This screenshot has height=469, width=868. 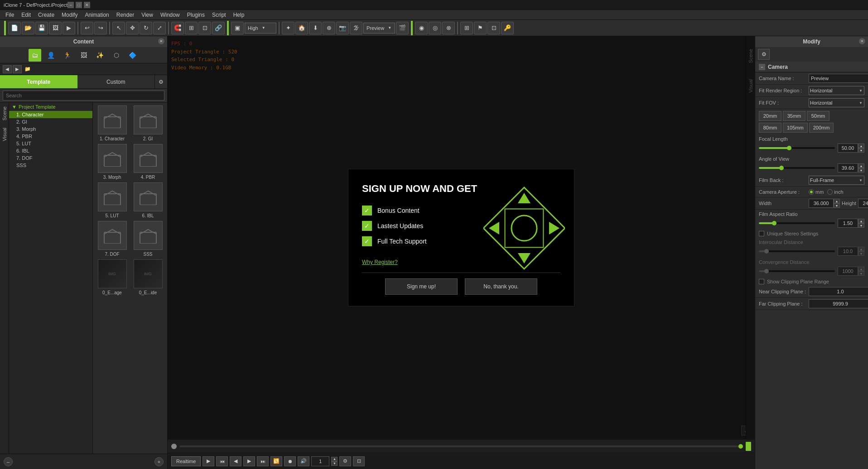 What do you see at coordinates (334, 464) in the screenshot?
I see `frame-down-btn: ▼` at bounding box center [334, 464].